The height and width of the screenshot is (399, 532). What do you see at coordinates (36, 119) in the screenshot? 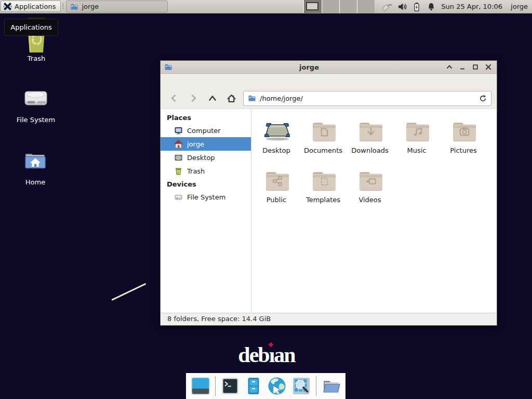
I see `desktop-icon-label: File System` at bounding box center [36, 119].